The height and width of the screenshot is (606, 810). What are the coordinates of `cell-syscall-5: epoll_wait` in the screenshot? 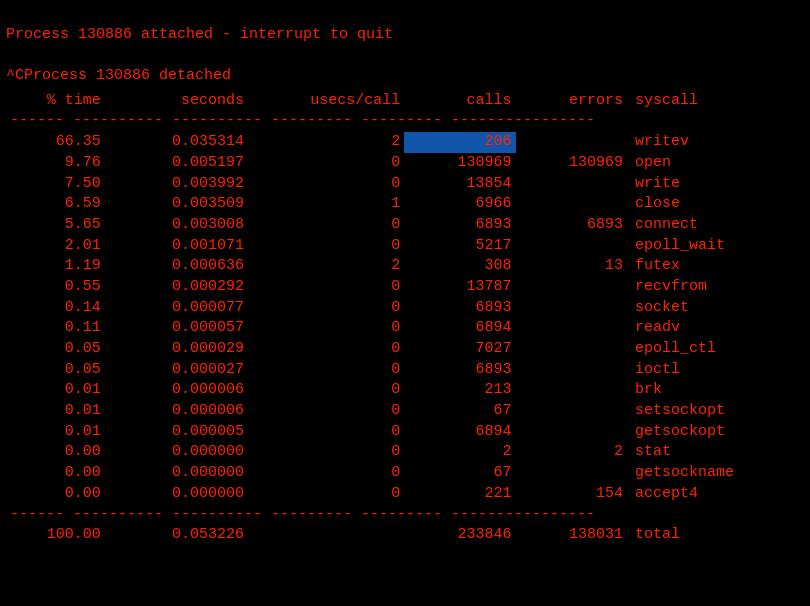 It's located at (716, 246).